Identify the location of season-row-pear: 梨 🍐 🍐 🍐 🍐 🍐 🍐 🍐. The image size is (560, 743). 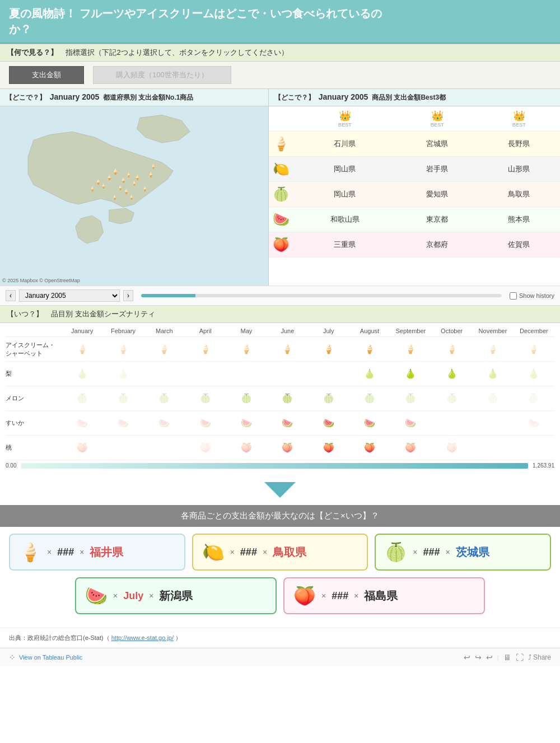
(280, 374).